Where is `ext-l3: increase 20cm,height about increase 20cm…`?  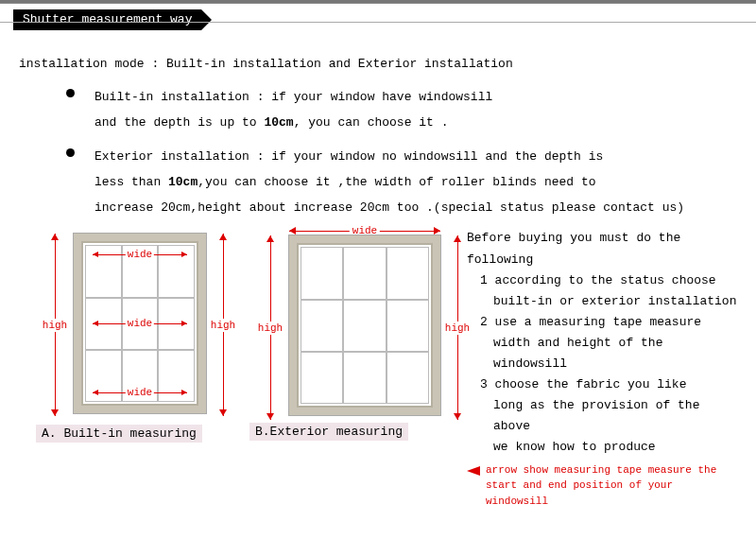
ext-l3: increase 20cm,height about increase 20cm… is located at coordinates (389, 208).